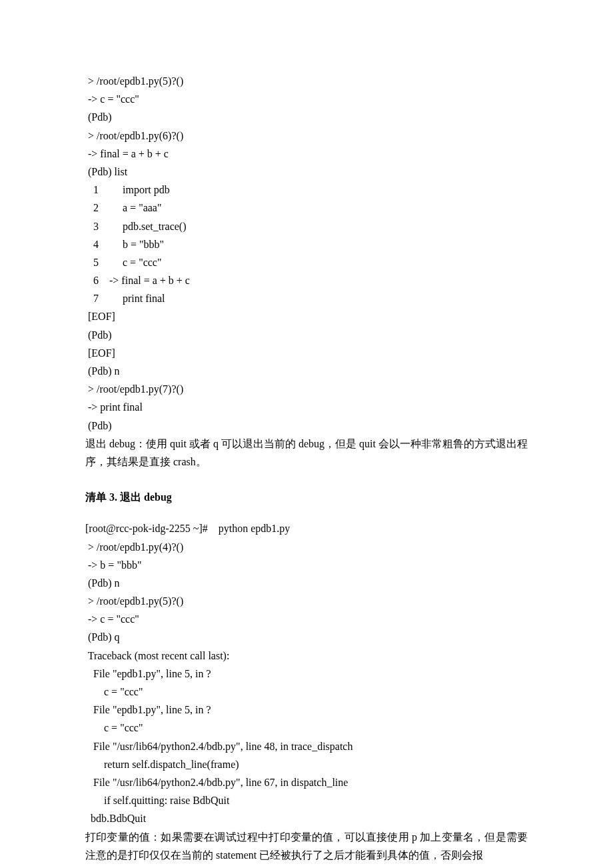  What do you see at coordinates (306, 547) in the screenshot?
I see `code-line: > /root/epdb1.py(4)?()` at bounding box center [306, 547].